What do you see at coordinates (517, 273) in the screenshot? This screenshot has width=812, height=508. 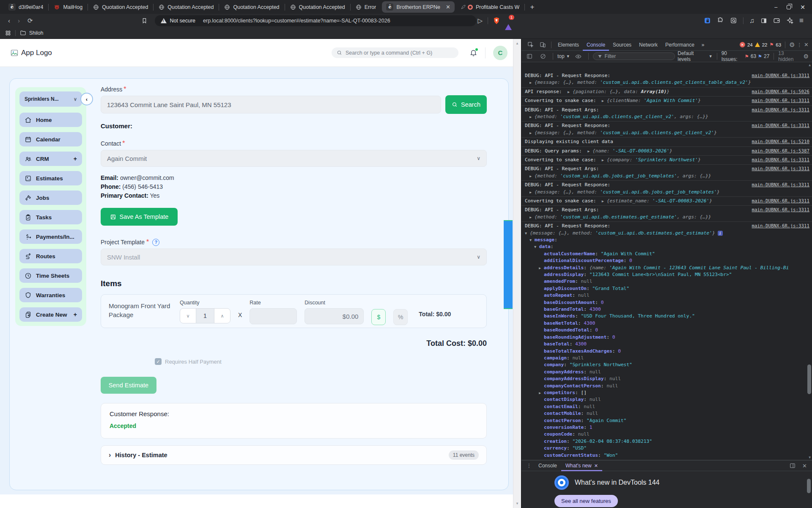 I see `page-scrollbar: ▲ ▼` at bounding box center [517, 273].